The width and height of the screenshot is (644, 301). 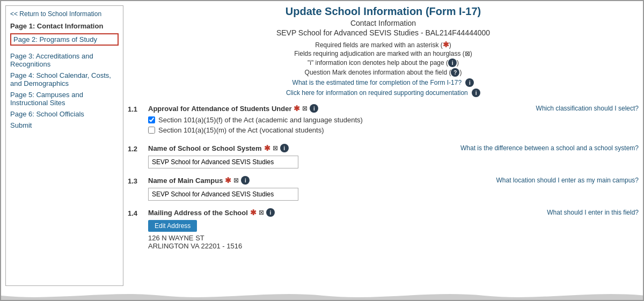 I want to click on info-line-1: Required fields are marked with an aster…, so click(x=383, y=45).